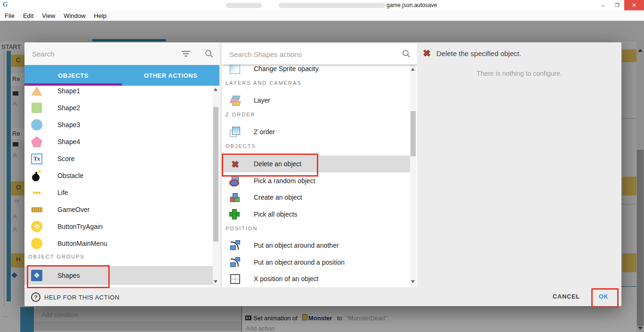 The image size is (644, 332). Describe the element at coordinates (56, 257) in the screenshot. I see `object-groups-header: OBJECT GROUPS` at that location.